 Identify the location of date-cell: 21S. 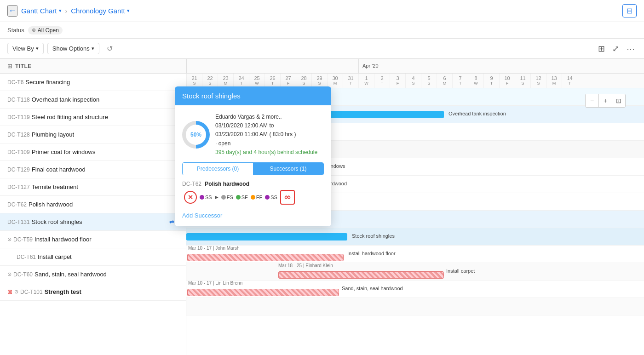
(194, 81).